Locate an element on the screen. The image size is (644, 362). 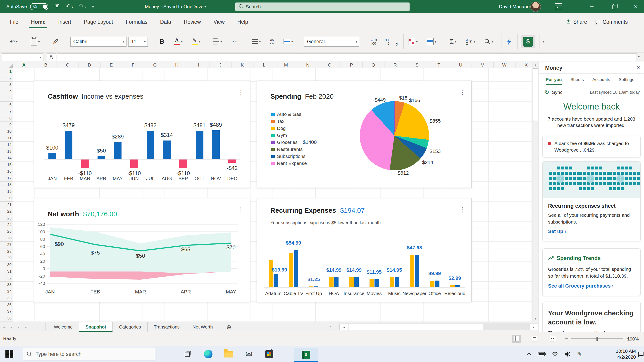
scroll-up-icon: ▴ is located at coordinates (536, 65).